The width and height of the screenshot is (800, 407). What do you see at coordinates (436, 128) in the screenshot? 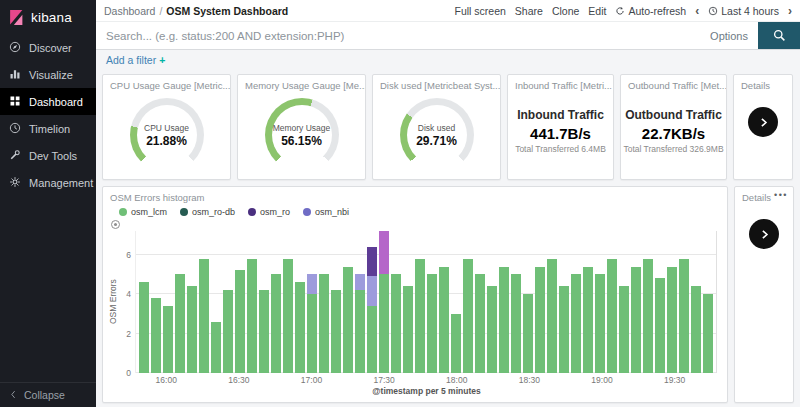
I see `disk-gauge-label: Disk used` at bounding box center [436, 128].